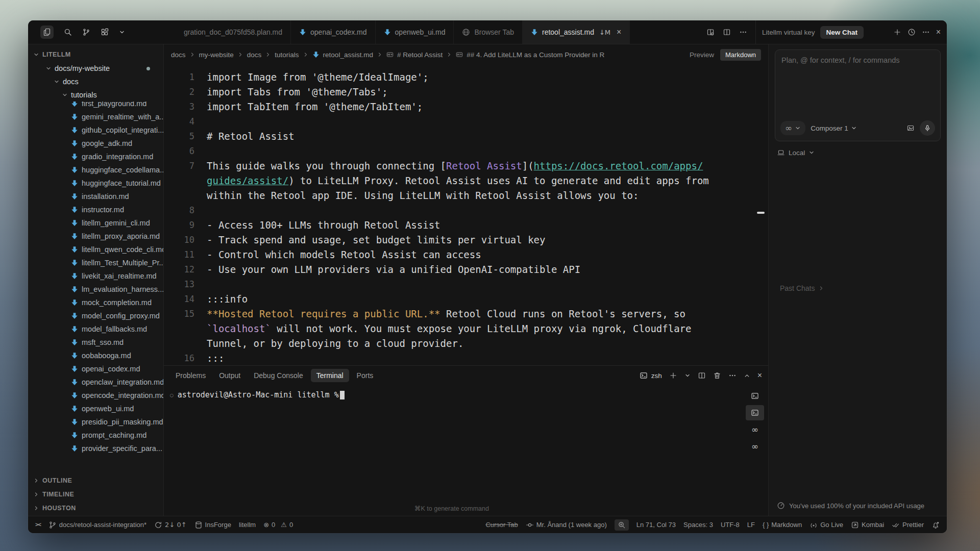 The width and height of the screenshot is (980, 551). Describe the element at coordinates (96, 289) in the screenshot. I see `file-lm-evaluation-harness-: lm_evaluation_harness...` at that location.